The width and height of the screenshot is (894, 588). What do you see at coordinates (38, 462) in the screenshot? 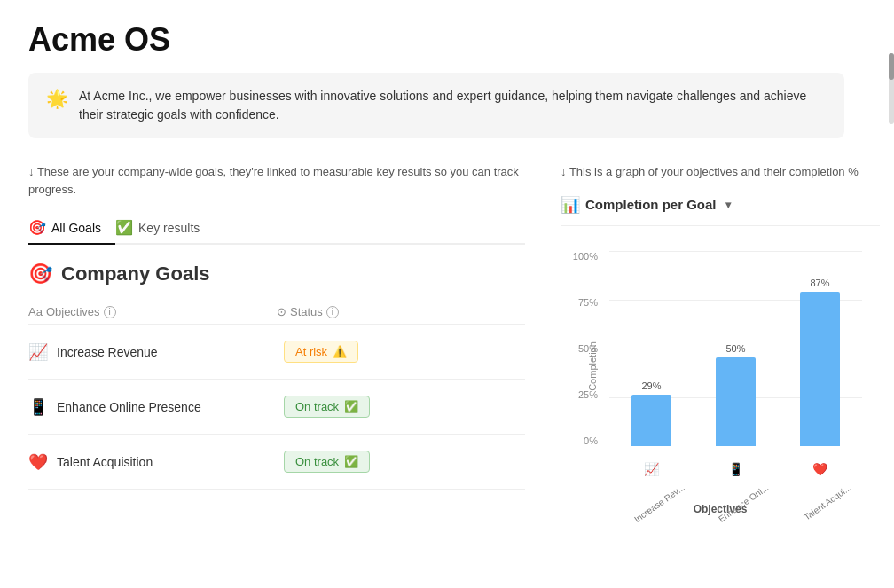
I see `talent-icon: ❤️` at bounding box center [38, 462].